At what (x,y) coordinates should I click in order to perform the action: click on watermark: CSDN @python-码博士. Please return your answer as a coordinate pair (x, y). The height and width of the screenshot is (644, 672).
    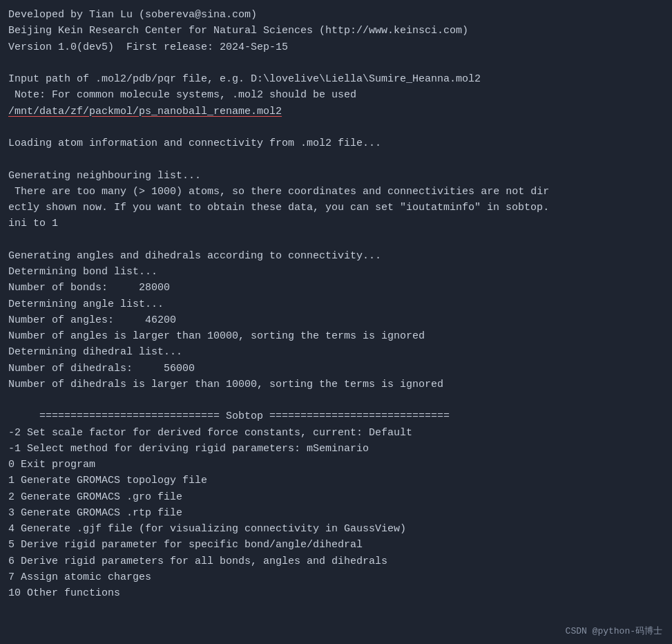
    Looking at the image, I should click on (614, 631).